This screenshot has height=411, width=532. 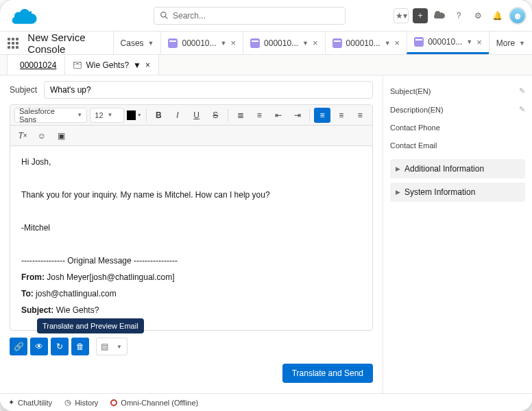 What do you see at coordinates (159, 403) in the screenshot?
I see `utility-label: Omni-Channel (Offline)` at bounding box center [159, 403].